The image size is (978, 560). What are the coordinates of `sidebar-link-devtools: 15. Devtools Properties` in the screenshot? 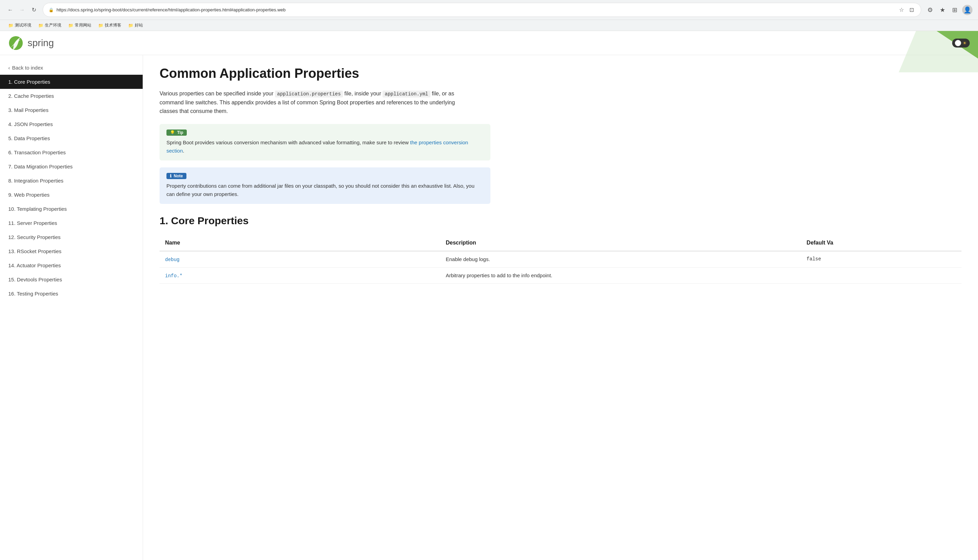 It's located at (72, 279).